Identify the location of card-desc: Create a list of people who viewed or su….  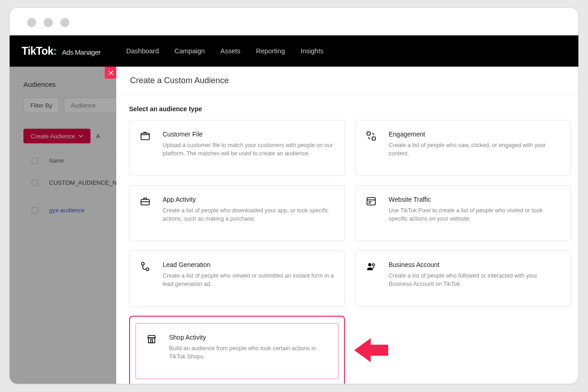
(249, 280).